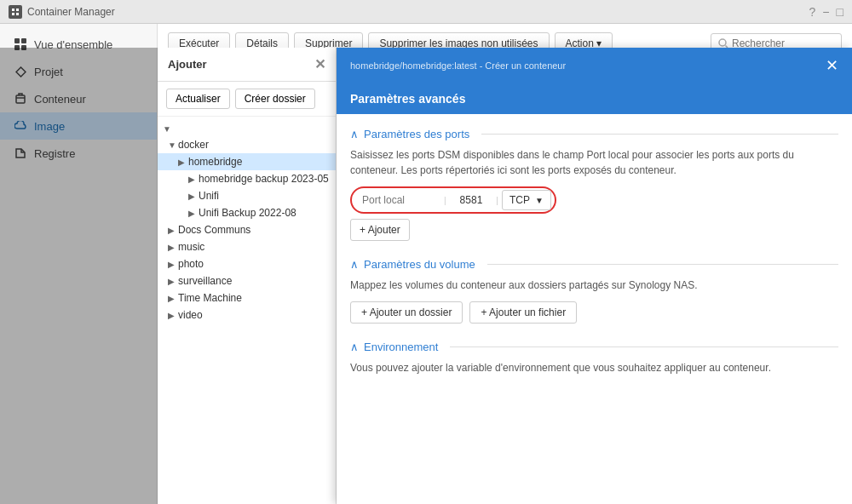 The width and height of the screenshot is (852, 504). What do you see at coordinates (472, 200) in the screenshot?
I see `port-value: 8581` at bounding box center [472, 200].